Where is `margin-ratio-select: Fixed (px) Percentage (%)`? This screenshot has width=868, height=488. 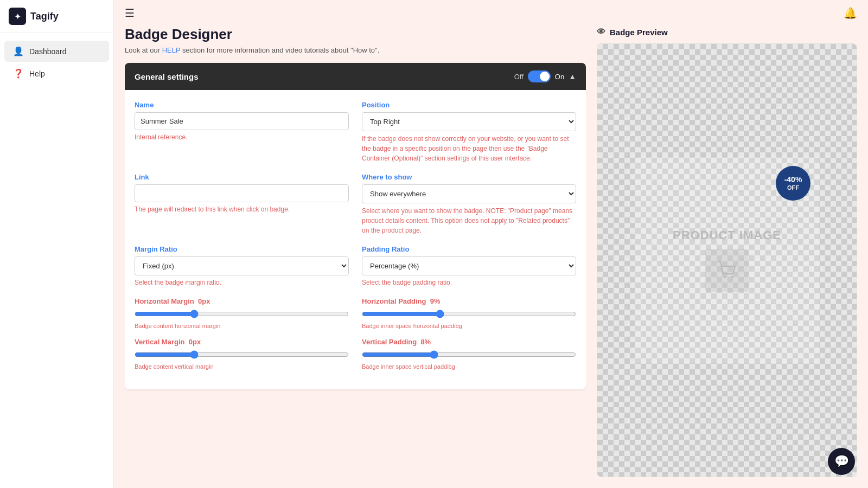
margin-ratio-select: Fixed (px) Percentage (%) is located at coordinates (242, 266).